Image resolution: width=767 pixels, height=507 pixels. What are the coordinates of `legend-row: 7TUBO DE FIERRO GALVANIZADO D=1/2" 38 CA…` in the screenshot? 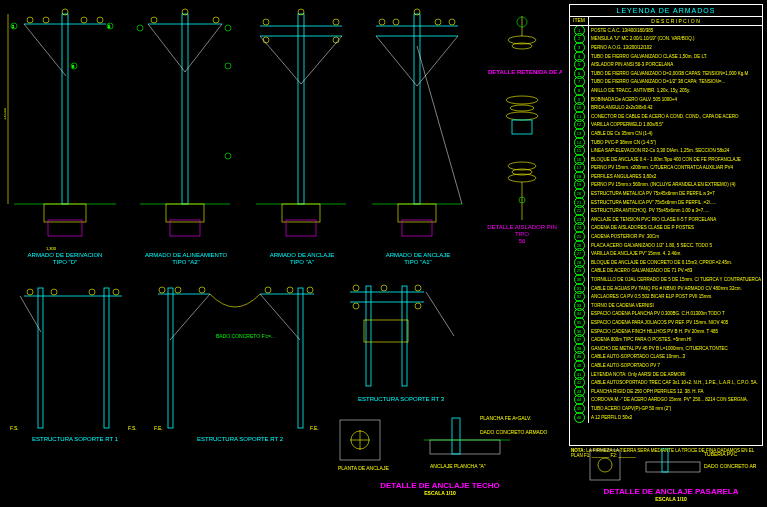 It's located at (666, 82).